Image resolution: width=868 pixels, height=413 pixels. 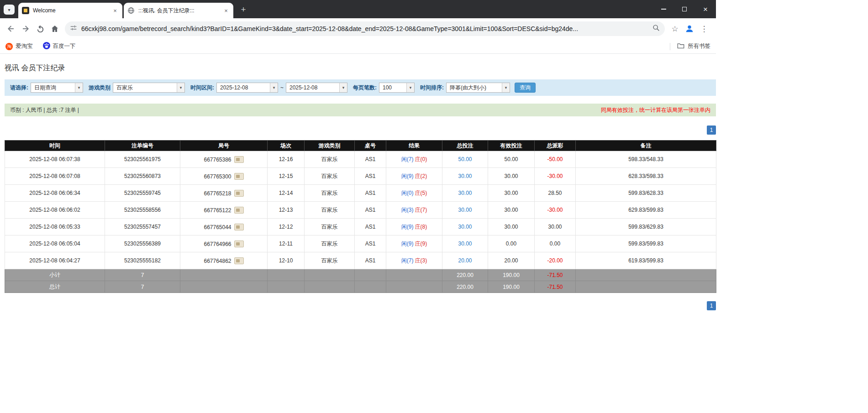 What do you see at coordinates (689, 29) in the screenshot?
I see `profile-button` at bounding box center [689, 29].